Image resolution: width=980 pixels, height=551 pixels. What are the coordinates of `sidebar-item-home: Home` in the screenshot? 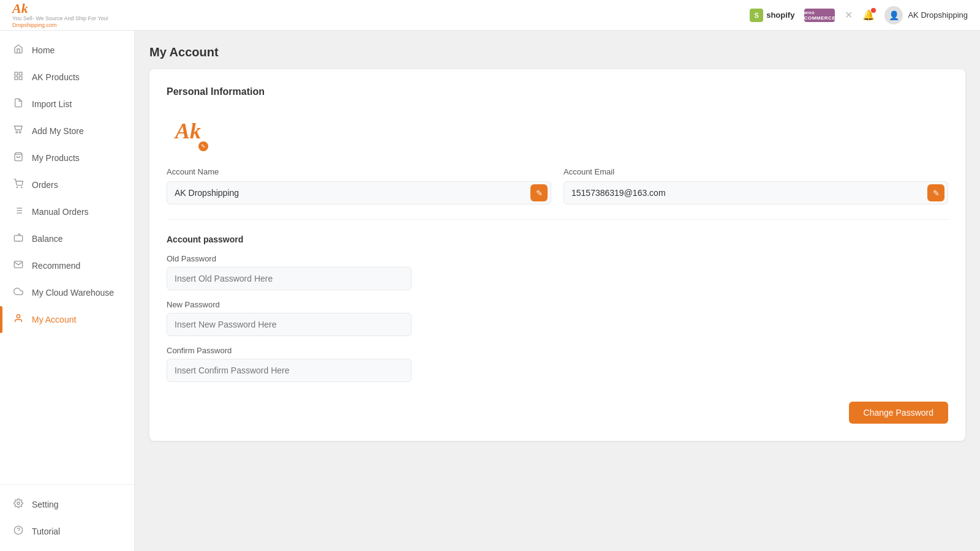 It's located at (67, 50).